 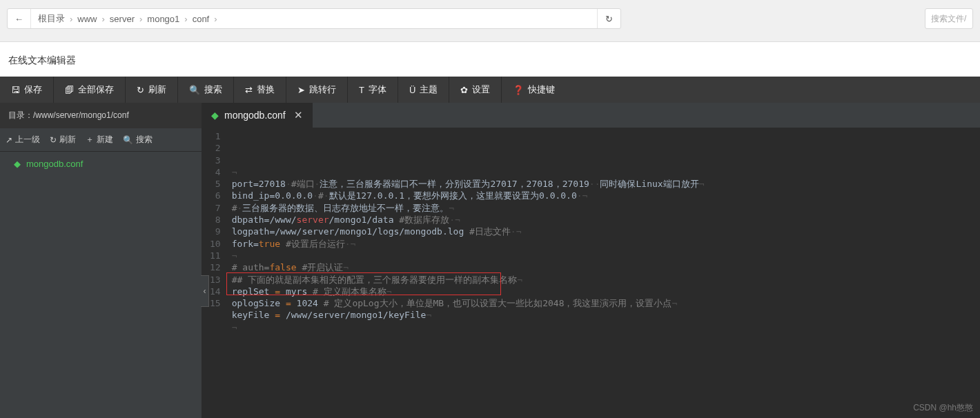 I want to click on goto-button: ➤跳转行, so click(x=317, y=90).